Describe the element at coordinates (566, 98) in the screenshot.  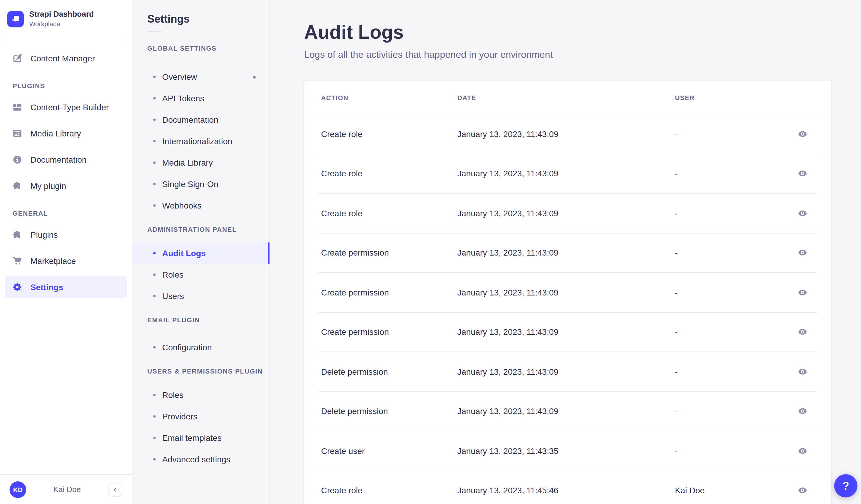
I see `column-header-date: DATE` at that location.